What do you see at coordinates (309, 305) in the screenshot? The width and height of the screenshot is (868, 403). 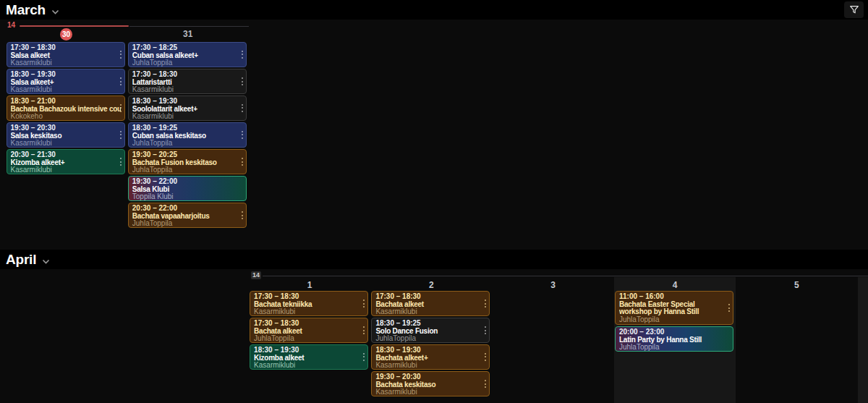 I see `event-title: Bachata tekniikka` at bounding box center [309, 305].